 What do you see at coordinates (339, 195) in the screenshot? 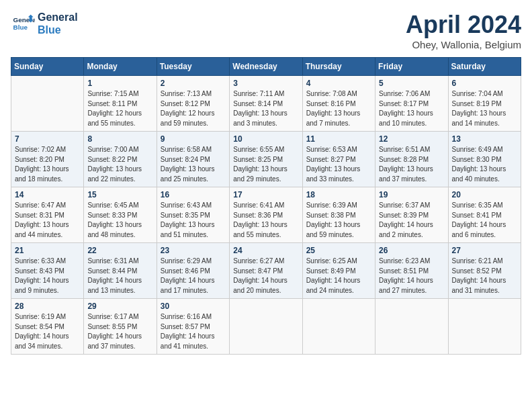
I see `day-number: 18` at bounding box center [339, 195].